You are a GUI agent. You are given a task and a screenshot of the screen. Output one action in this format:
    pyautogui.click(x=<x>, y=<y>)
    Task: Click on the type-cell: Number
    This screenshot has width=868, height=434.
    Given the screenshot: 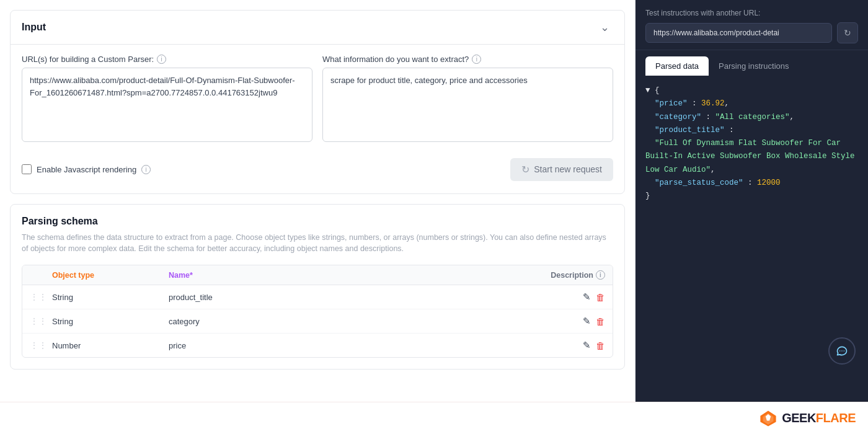 What is the action you would take?
    pyautogui.click(x=108, y=346)
    